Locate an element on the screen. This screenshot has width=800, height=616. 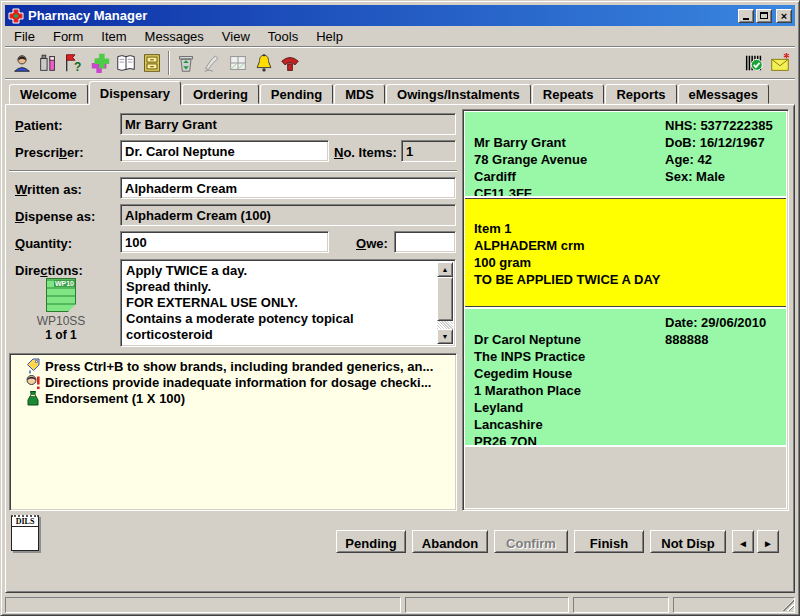
pharmacy-cross-icon is located at coordinates (100, 63).